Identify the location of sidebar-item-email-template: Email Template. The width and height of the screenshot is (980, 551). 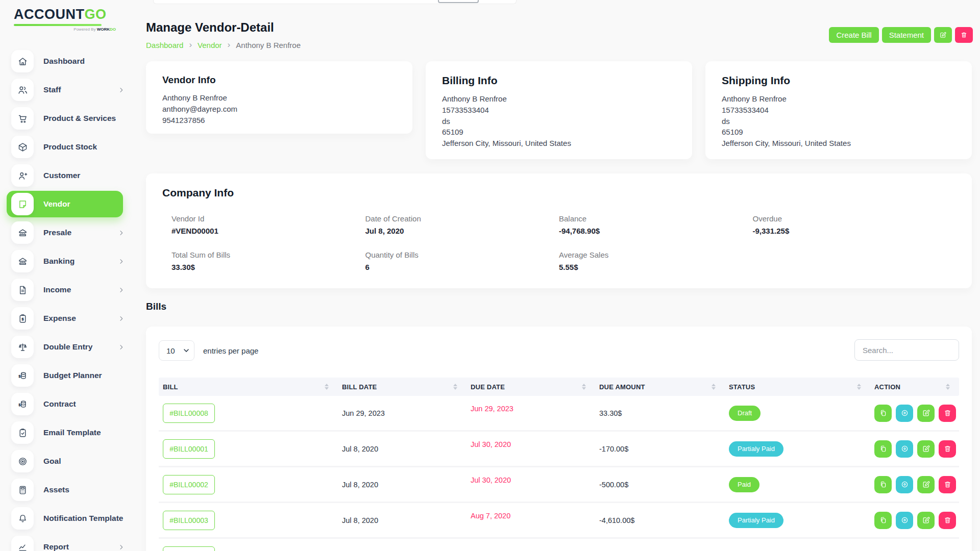
(66, 433).